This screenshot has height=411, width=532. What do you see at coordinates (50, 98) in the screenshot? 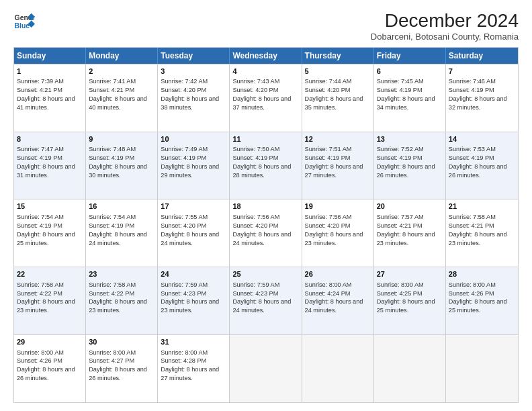
I see `day-cell-1: 1Sunrise: 7:39 AMSunset: 4:21 PMDaylight…` at bounding box center [50, 98].